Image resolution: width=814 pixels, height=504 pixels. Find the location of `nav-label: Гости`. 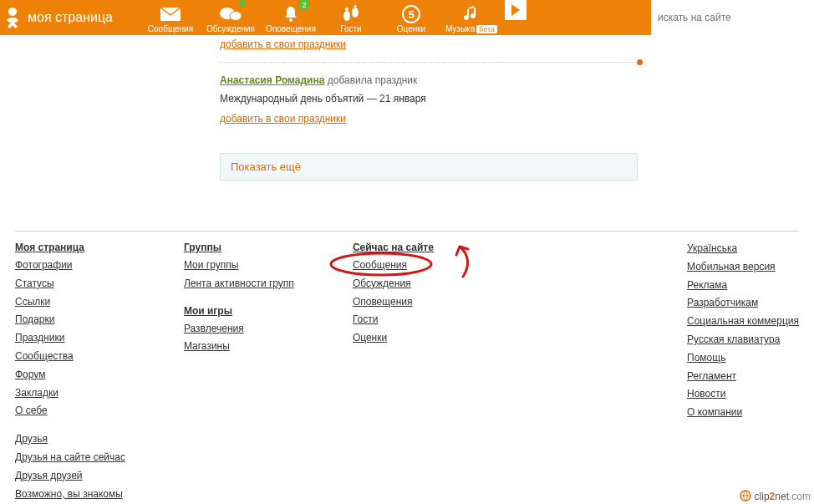

nav-label: Гости is located at coordinates (351, 28).